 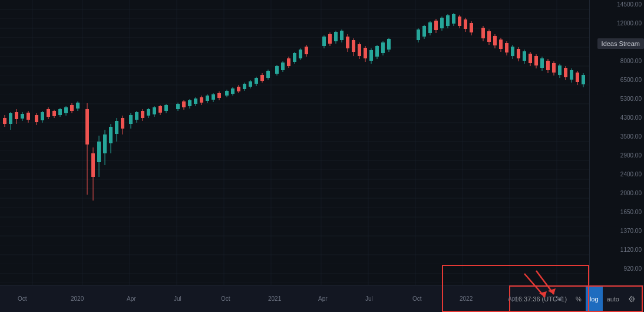 I want to click on time-label-jul: Jul, so click(x=178, y=298).